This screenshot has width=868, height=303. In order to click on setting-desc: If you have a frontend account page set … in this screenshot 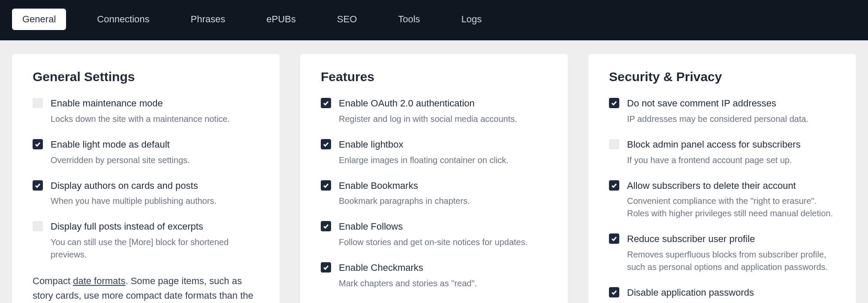, I will do `click(731, 161)`.